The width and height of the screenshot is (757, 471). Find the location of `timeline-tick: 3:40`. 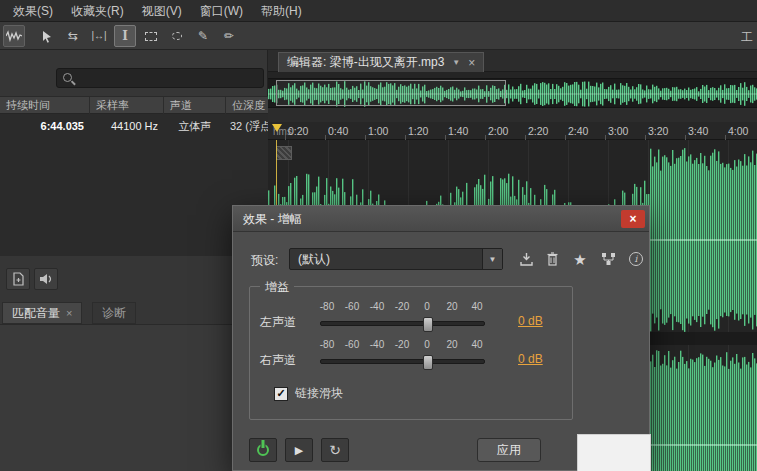

timeline-tick: 3:40 is located at coordinates (698, 131).